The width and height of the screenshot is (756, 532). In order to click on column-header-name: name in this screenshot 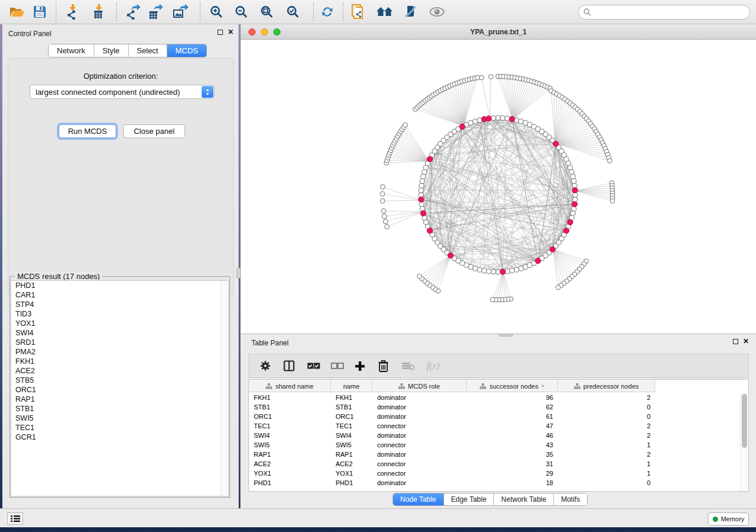, I will do `click(352, 386)`.